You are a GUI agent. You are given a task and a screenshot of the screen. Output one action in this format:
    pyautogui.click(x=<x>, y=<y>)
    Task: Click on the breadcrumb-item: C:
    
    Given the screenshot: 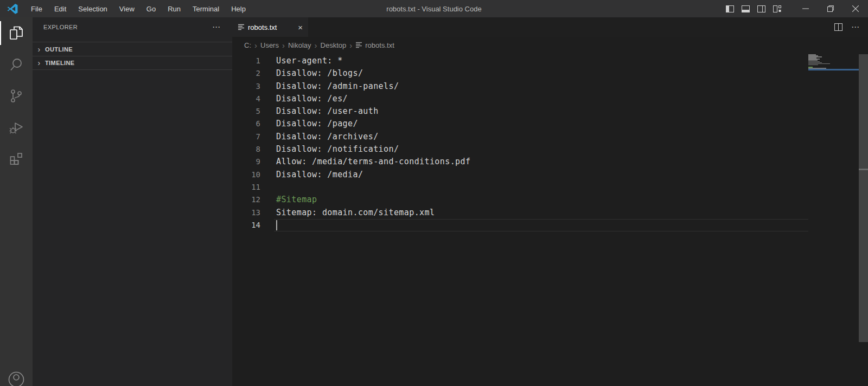 What is the action you would take?
    pyautogui.click(x=247, y=46)
    